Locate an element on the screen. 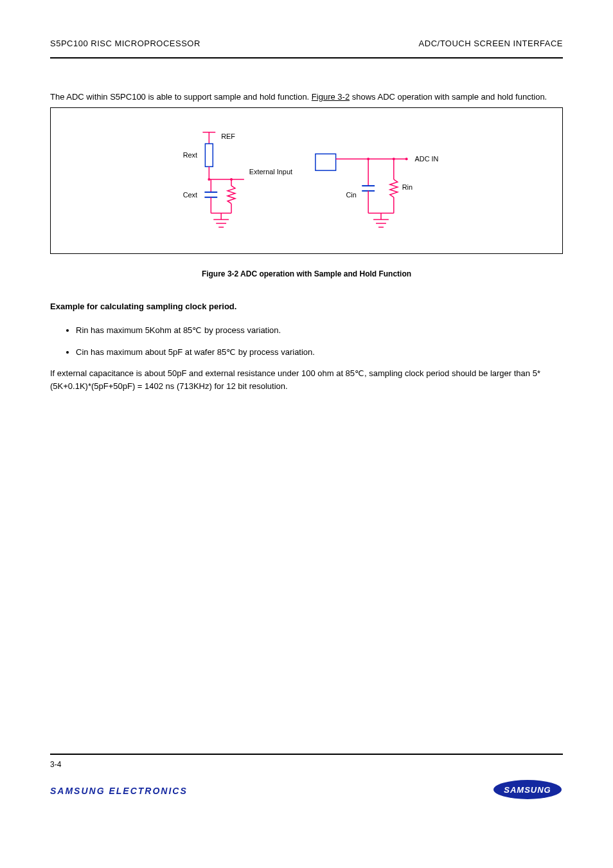  intro-paragraph: The ADC within S5PC100 is able to suppor… is located at coordinates (306, 97).